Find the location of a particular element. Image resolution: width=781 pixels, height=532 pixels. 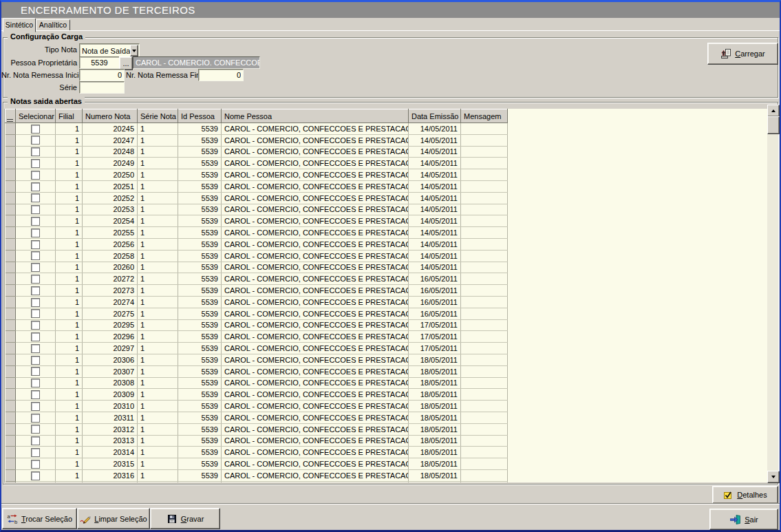

serie-field is located at coordinates (102, 87).